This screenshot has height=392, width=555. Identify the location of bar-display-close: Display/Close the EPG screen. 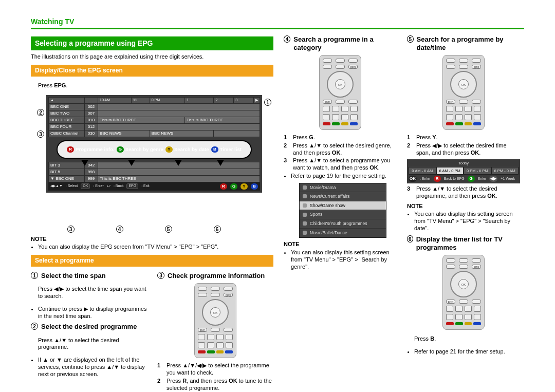
(152, 71).